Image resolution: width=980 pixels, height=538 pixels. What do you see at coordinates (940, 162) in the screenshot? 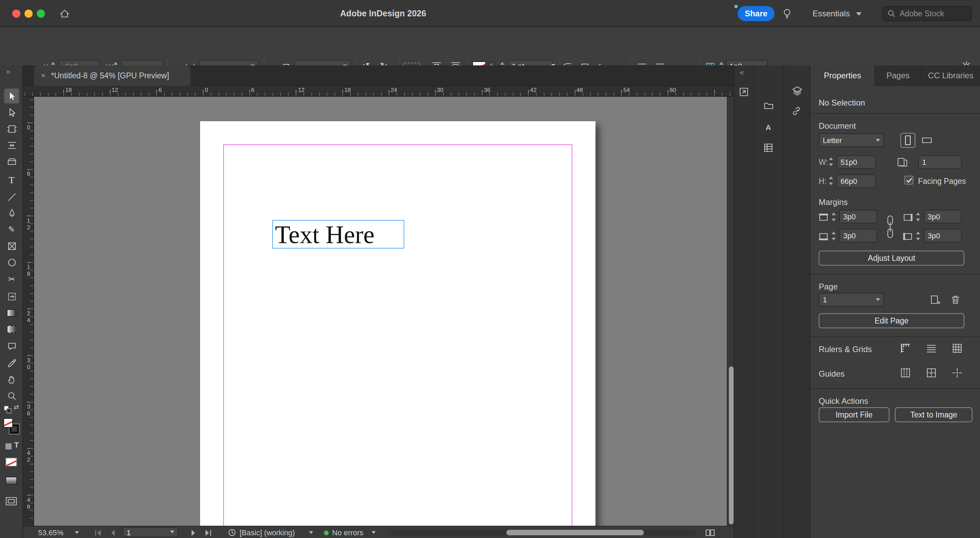
I see `page-count-input: 1` at bounding box center [940, 162].